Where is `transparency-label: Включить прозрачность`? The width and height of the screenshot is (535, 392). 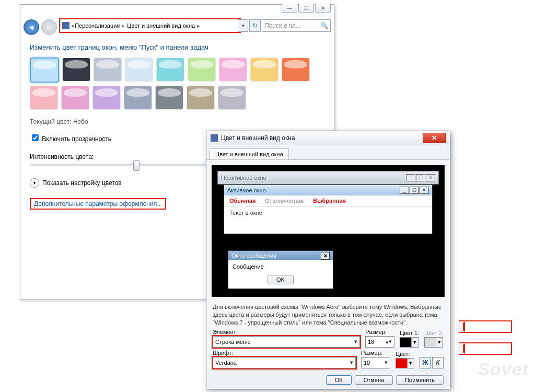
transparency-label: Включить прозрачность is located at coordinates (76, 139).